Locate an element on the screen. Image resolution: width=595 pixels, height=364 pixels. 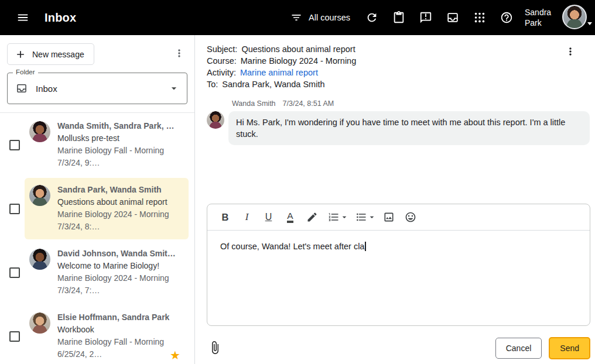
new-message-button: New message is located at coordinates (50, 54).